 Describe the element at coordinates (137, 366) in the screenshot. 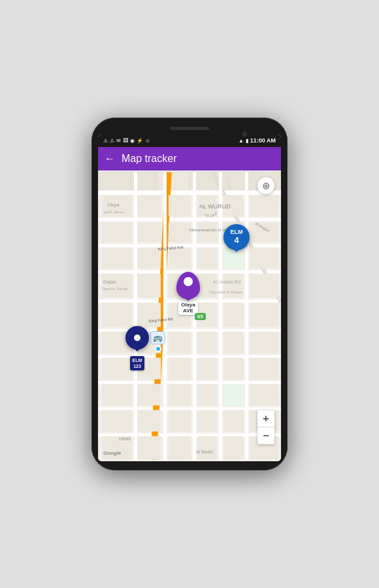

I see `elm123-sublabel: 123` at that location.